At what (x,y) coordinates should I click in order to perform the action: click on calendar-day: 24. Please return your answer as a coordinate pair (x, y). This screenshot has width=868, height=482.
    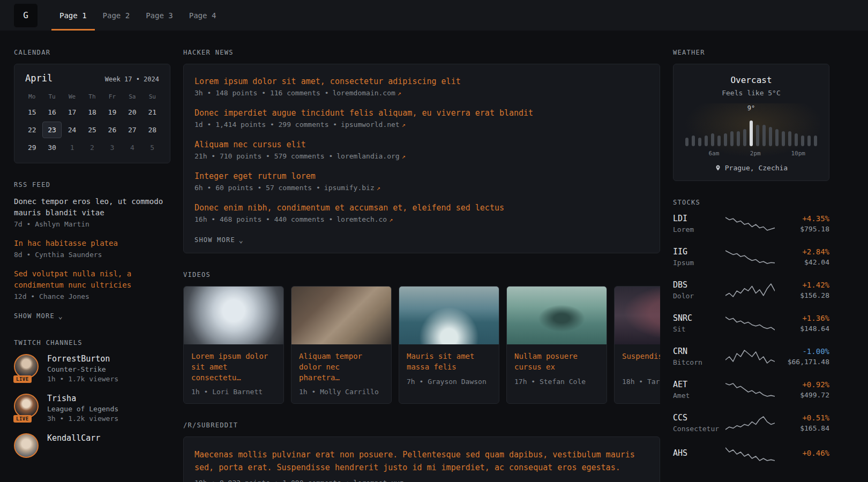
    Looking at the image, I should click on (72, 130).